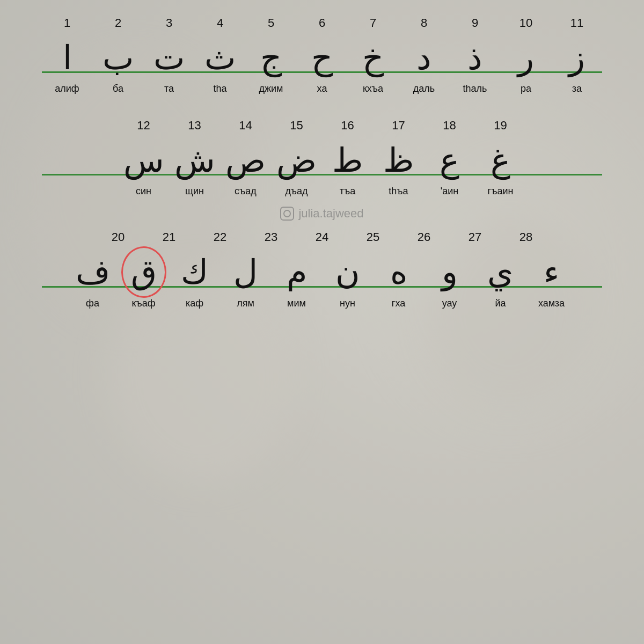 The image size is (644, 644). Describe the element at coordinates (322, 304) in the screenshot. I see `trans-row-3: хамза йа уау гха нун мим лям каф къаф фа` at that location.